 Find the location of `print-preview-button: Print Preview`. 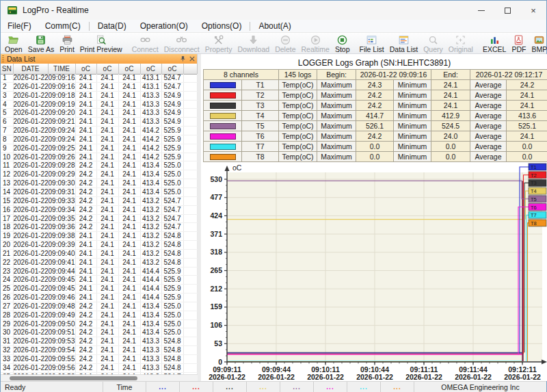

print-preview-button: Print Preview is located at coordinates (101, 43).